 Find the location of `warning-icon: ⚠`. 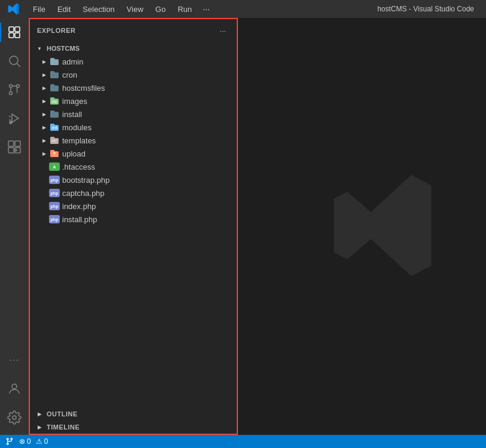

warning-icon: ⚠ is located at coordinates (39, 441).